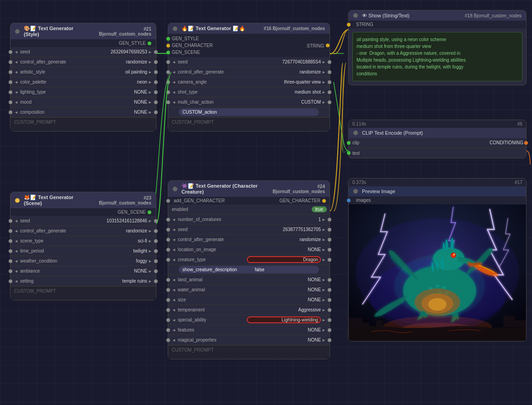  I want to click on seed-arrow-right-21: ►, so click(150, 52).